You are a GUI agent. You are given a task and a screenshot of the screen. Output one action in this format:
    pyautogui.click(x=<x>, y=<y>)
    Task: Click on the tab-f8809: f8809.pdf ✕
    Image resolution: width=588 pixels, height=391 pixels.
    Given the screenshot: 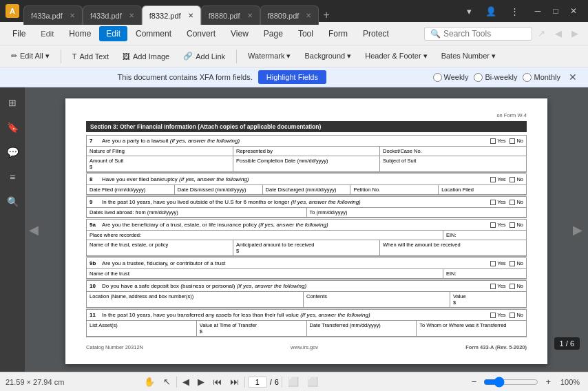 What is the action you would take?
    pyautogui.click(x=290, y=15)
    